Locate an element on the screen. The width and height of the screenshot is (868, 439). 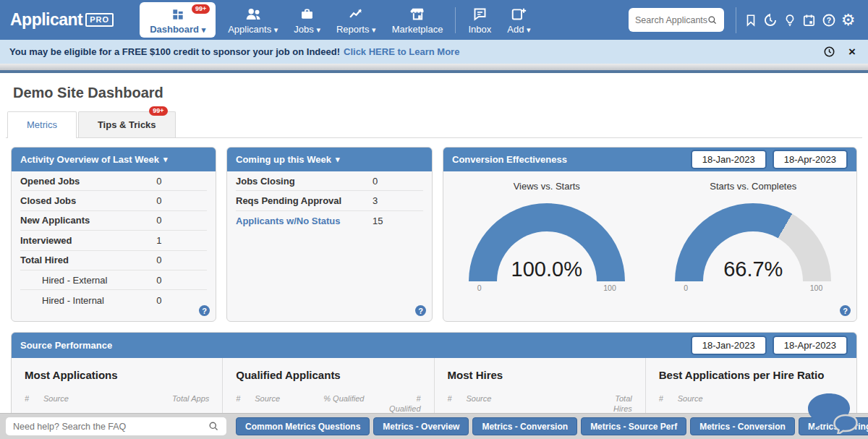
metrics-overview-button: Metrics - Overview is located at coordinates (421, 427).